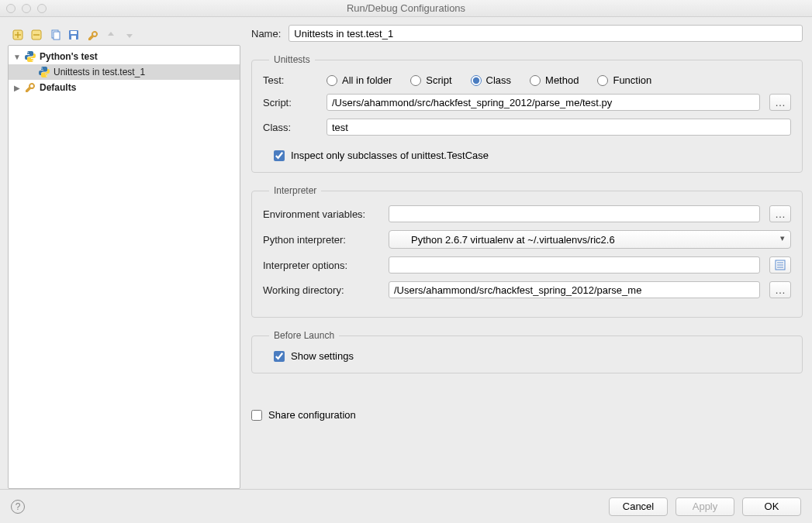 This screenshot has width=812, height=523. What do you see at coordinates (74, 35) in the screenshot?
I see `save-config-button` at bounding box center [74, 35].